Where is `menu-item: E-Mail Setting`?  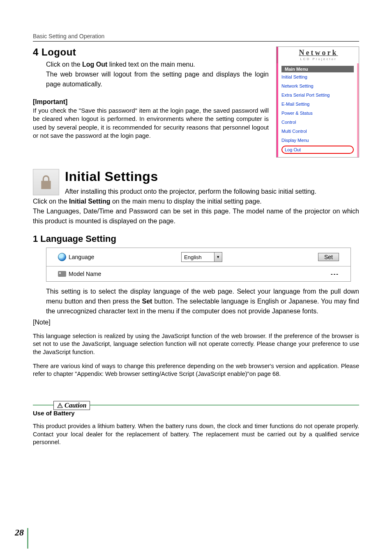
menu-item: E-Mail Setting is located at coordinates (318, 104).